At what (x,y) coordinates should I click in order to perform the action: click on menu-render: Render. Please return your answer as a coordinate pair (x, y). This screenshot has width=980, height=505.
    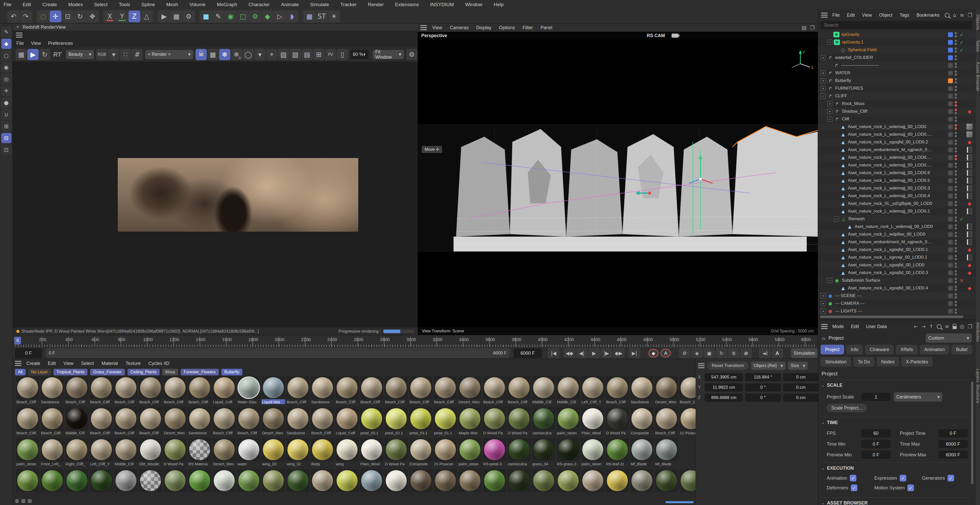
    Looking at the image, I should click on (376, 5).